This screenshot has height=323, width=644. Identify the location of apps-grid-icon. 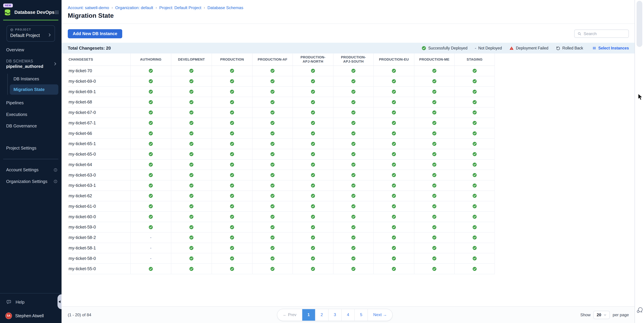
(57, 13).